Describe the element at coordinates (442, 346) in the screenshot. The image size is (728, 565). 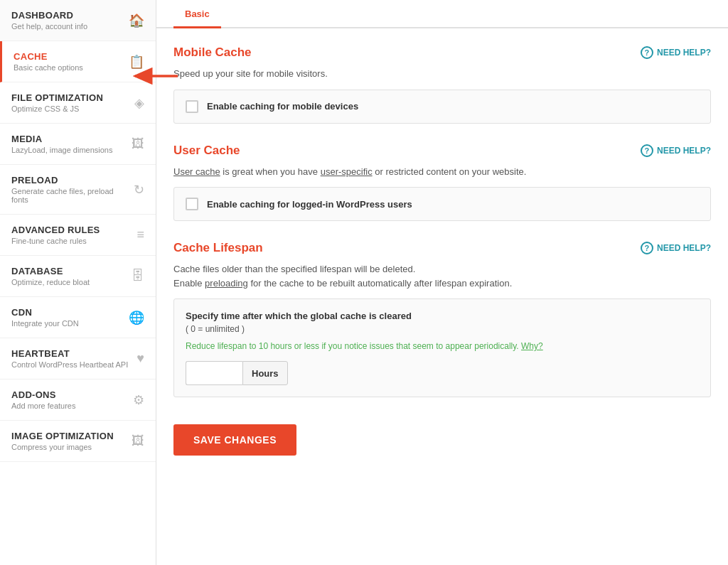
I see `lifespan-tip: Reduce lifespan to 10 hours or less if y…` at that location.